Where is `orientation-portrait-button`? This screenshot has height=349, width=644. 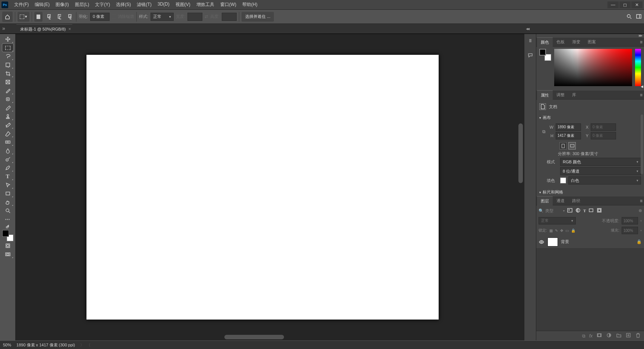
orientation-portrait-button is located at coordinates (563, 146).